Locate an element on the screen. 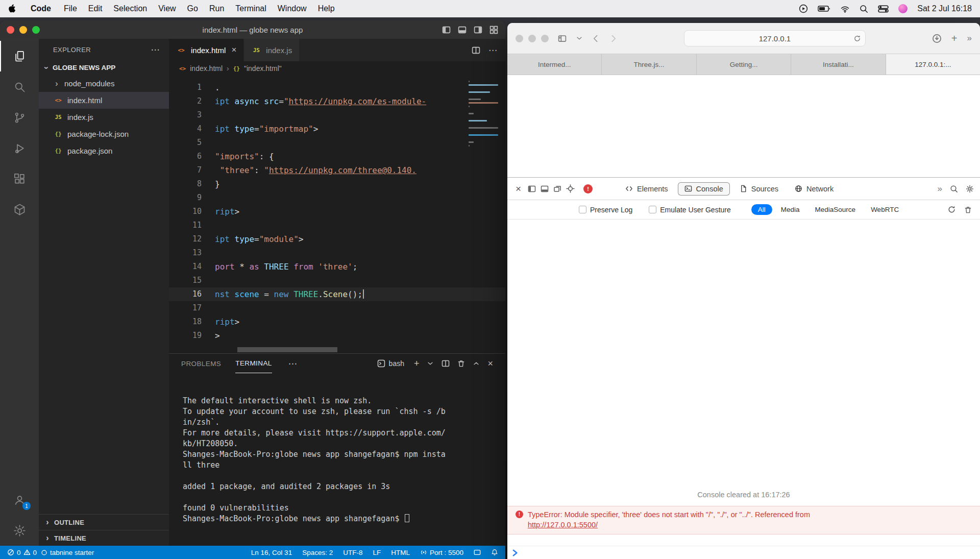 Image resolution: width=980 pixels, height=559 pixels. code-line-12: 12ipt type="module"> is located at coordinates (337, 239).